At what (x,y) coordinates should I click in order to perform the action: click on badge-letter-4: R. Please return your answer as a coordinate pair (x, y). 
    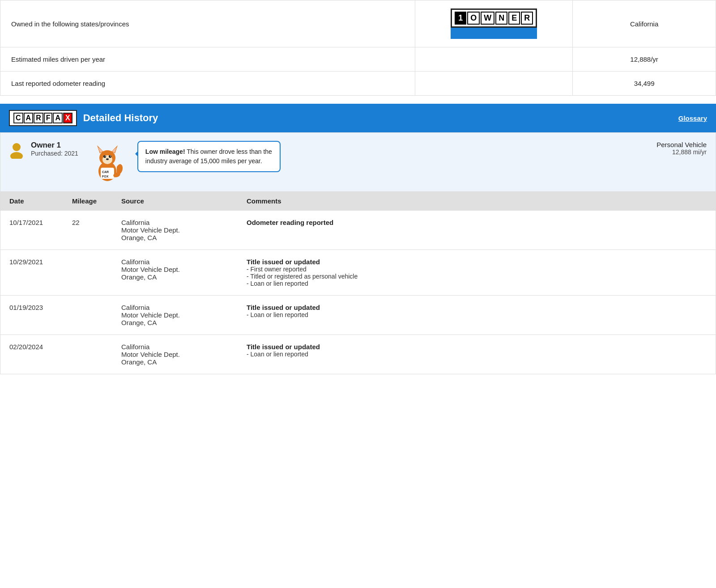
    Looking at the image, I should click on (527, 18).